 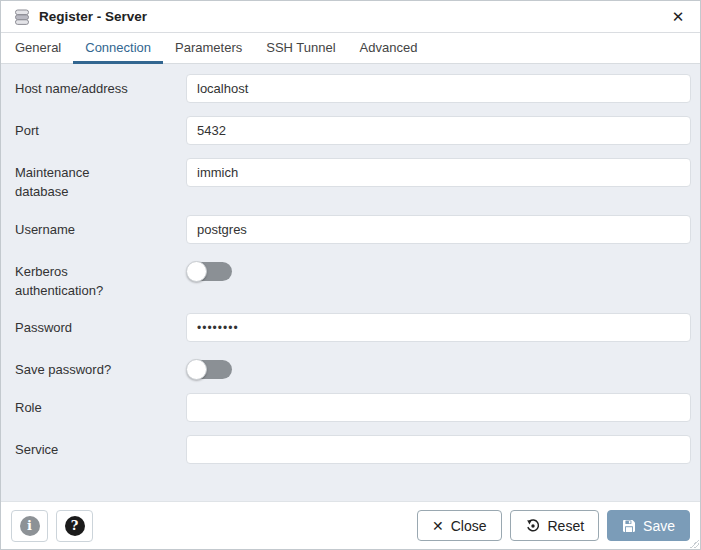 I want to click on maintenance-database-input, so click(x=438, y=172).